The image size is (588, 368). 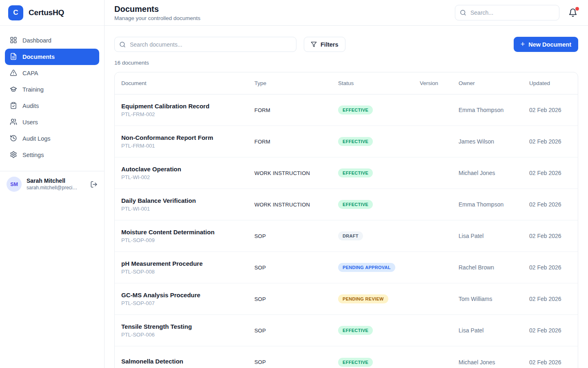 I want to click on table-row: Moisture Content Determination PTL-SOP-0…, so click(x=346, y=236).